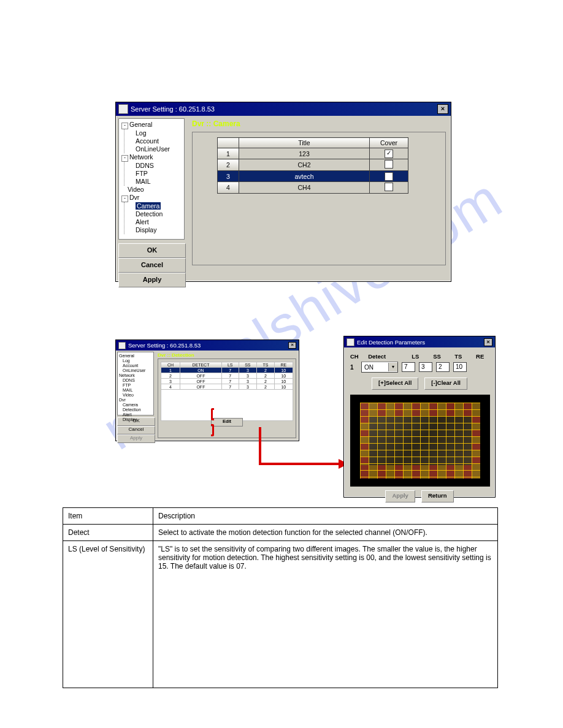  Describe the element at coordinates (408, 367) in the screenshot. I see `ls-input: 7` at that location.